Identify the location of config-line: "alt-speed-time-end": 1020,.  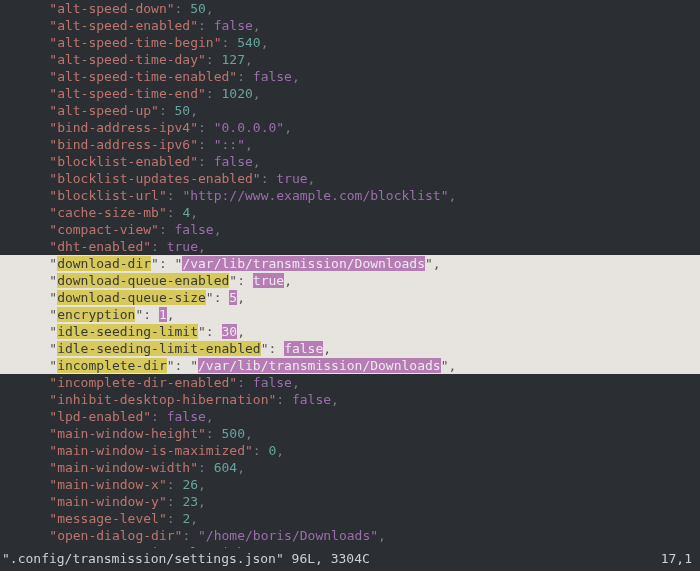
(359, 94).